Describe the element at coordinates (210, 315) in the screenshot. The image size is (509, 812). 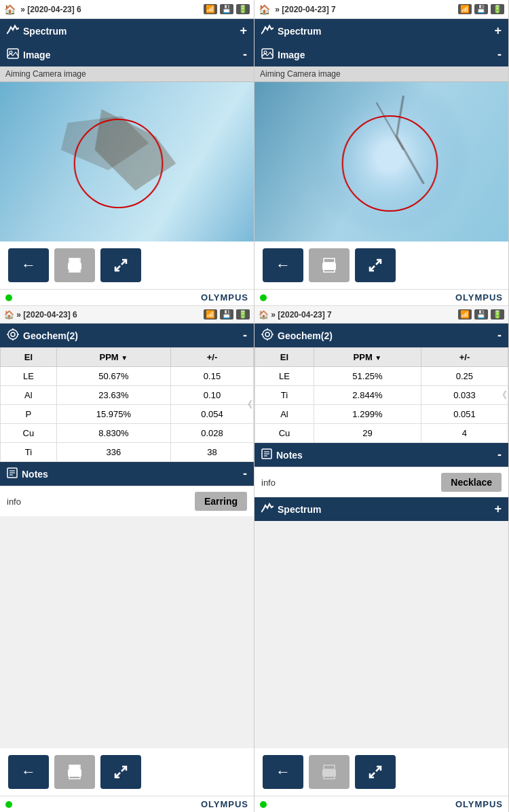
I see `wifi-icon2: 📶` at that location.